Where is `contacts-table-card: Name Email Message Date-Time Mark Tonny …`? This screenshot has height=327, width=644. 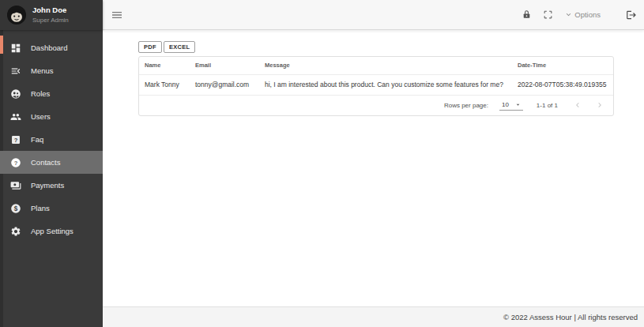
contacts-table-card: Name Email Message Date-Time Mark Tonny … is located at coordinates (376, 86).